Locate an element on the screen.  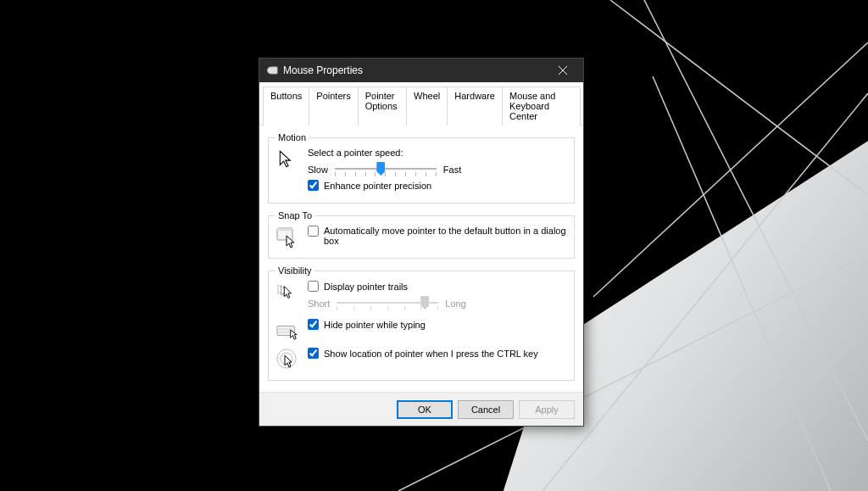
show-ctrl-location-checkbox is located at coordinates (314, 353).